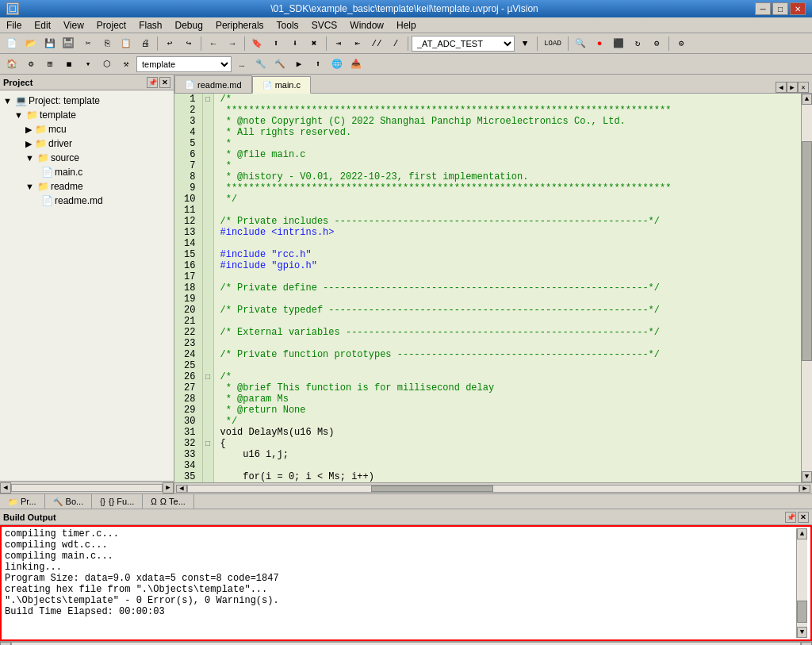  What do you see at coordinates (657, 44) in the screenshot?
I see `more-btn: ⚙` at bounding box center [657, 44].